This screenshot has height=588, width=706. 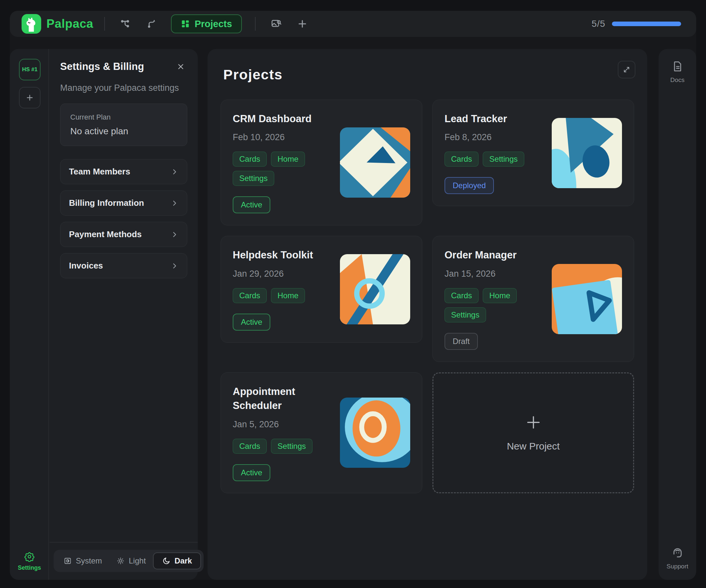 I want to click on project-tags: CardsHome, so click(x=282, y=296).